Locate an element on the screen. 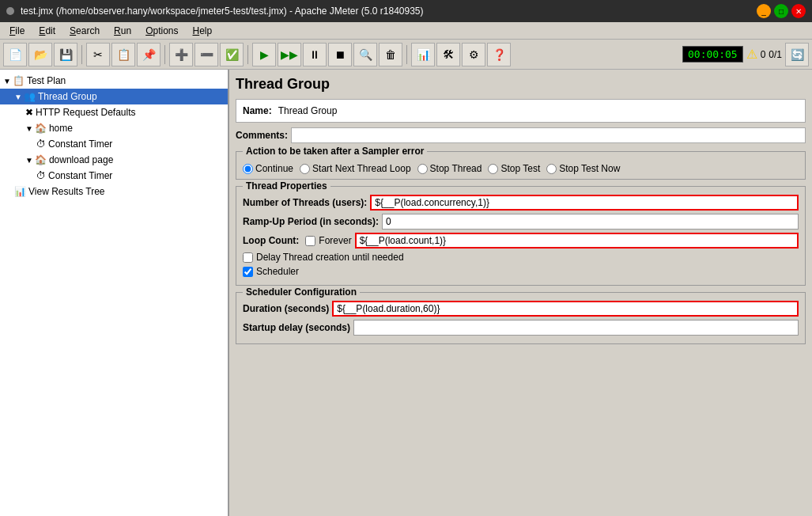  menu-edit: Edit is located at coordinates (47, 31).